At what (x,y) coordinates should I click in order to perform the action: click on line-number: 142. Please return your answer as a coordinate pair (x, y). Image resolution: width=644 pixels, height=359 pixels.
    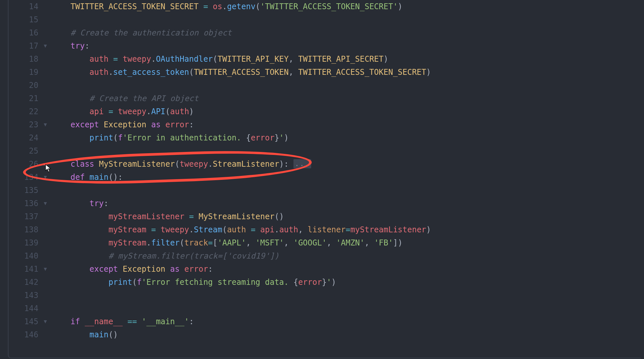
    Looking at the image, I should click on (19, 282).